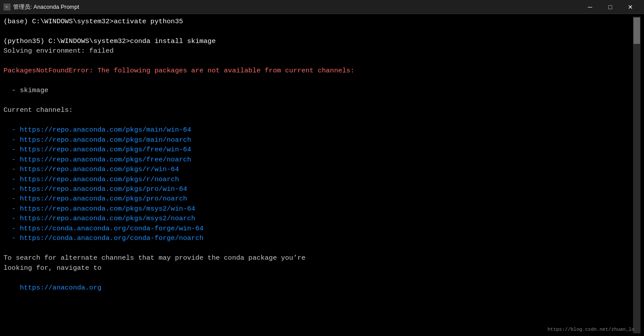 The image size is (644, 336). What do you see at coordinates (322, 7) in the screenshot?
I see `title-bar: ▶ 管理员: Anaconda Prompt ─ □ ✕` at bounding box center [322, 7].